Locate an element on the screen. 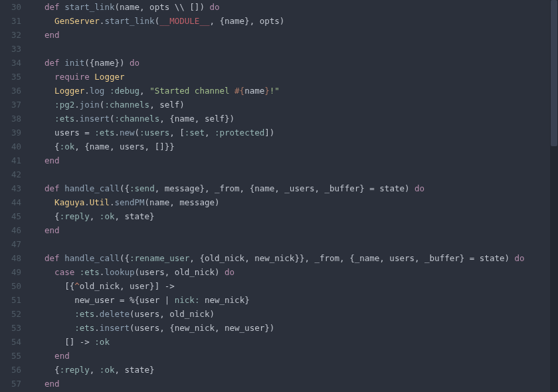  code-line: users = :ets.new(:users, [:set, :protect… is located at coordinates (292, 133).